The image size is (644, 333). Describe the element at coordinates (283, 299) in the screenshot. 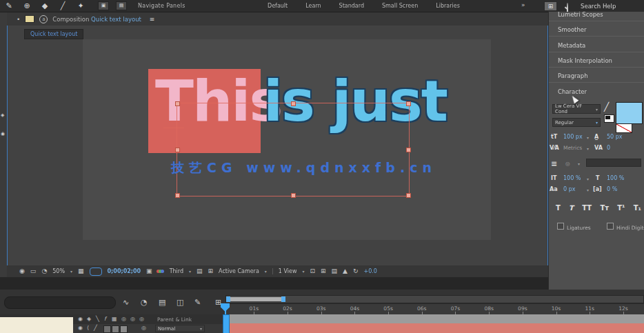

I see `work-area-end-handle` at that location.